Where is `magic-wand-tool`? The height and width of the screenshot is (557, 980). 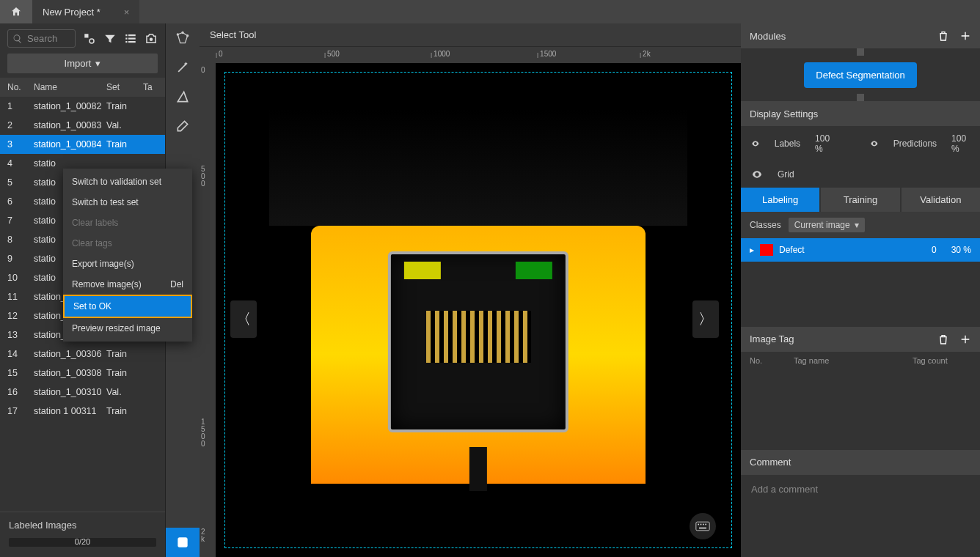 magic-wand-tool is located at coordinates (183, 67).